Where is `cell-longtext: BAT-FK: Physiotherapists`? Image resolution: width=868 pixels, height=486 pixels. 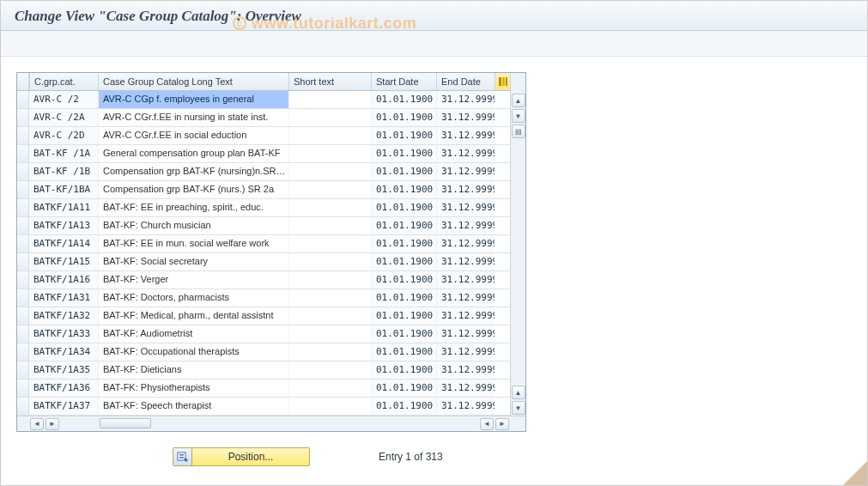 cell-longtext: BAT-FK: Physiotherapists is located at coordinates (193, 388).